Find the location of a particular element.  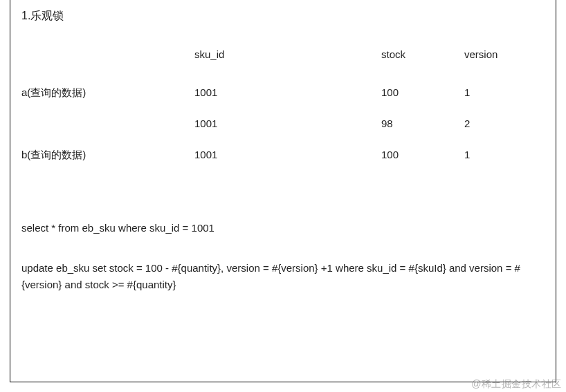

cell-label: b(查询的数据) is located at coordinates (108, 163).